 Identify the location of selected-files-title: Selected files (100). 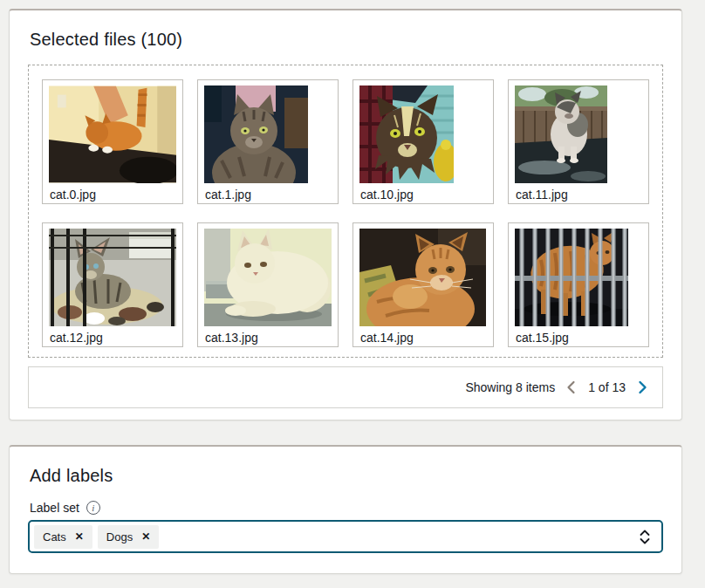
(346, 40).